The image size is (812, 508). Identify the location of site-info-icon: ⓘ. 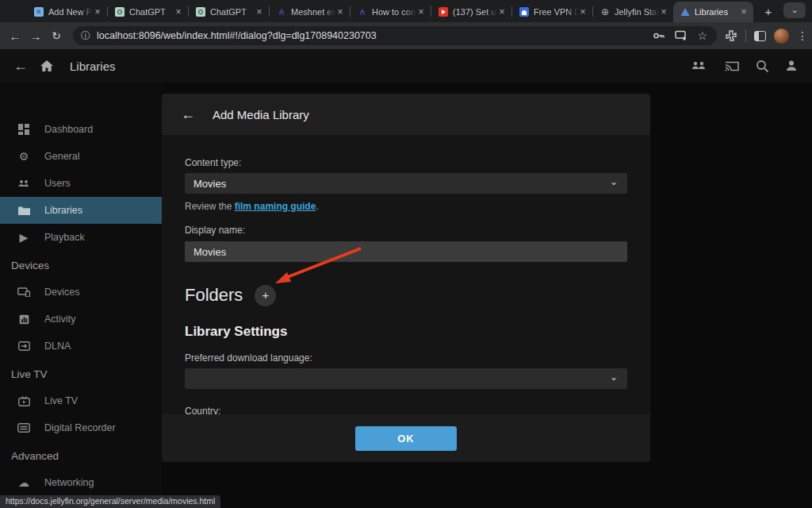
(86, 37).